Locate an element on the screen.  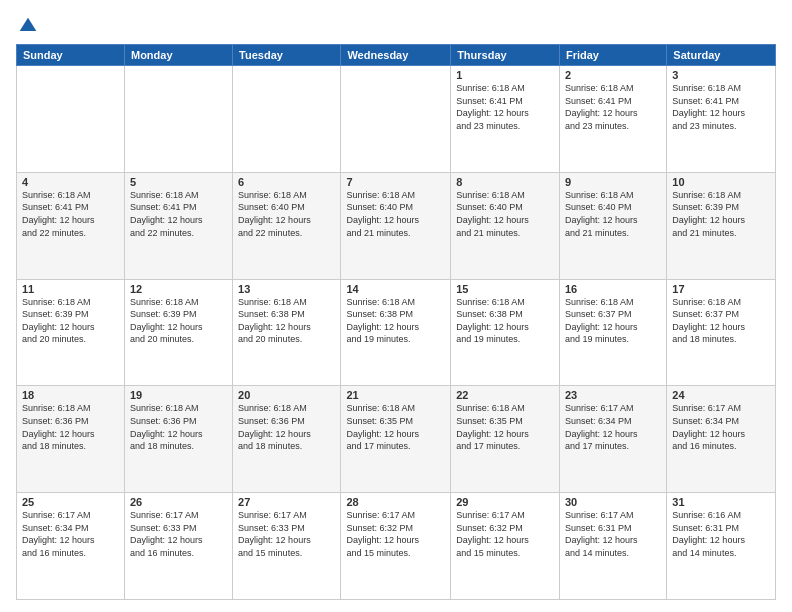
day-number: 6 is located at coordinates (286, 182).